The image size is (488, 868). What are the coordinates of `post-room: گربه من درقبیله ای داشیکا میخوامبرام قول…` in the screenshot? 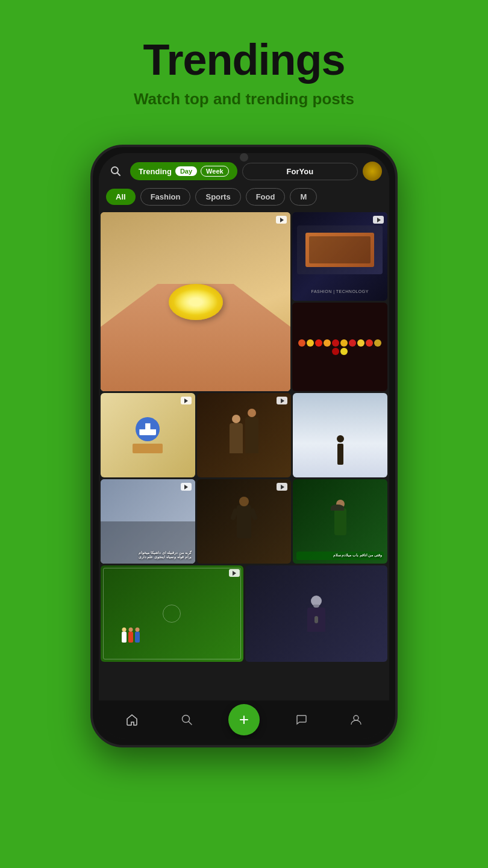 It's located at (148, 521).